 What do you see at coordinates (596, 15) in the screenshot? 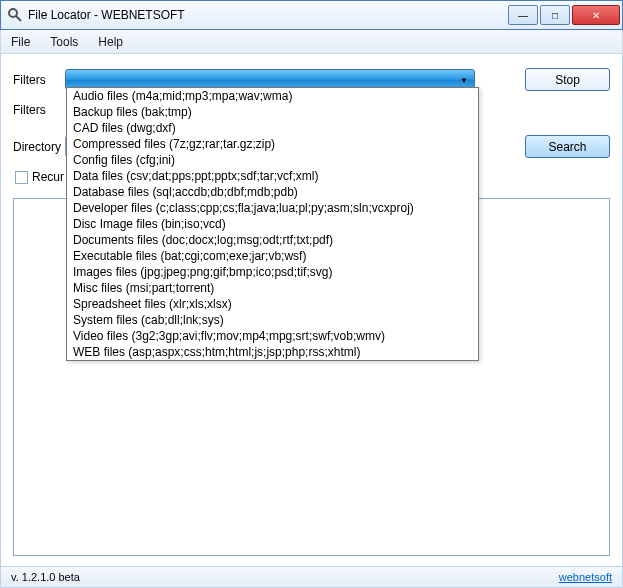
I see `close-button: ✕` at bounding box center [596, 15].